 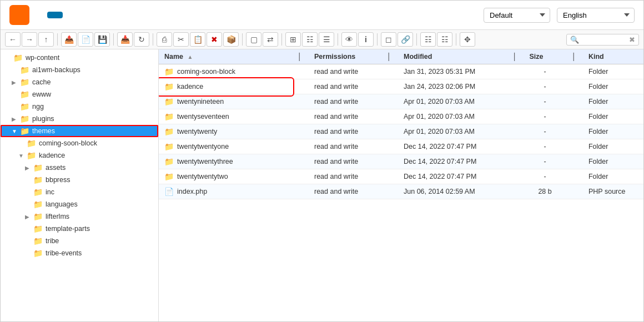 What do you see at coordinates (125, 39) in the screenshot?
I see `download-button: 📥` at bounding box center [125, 39].